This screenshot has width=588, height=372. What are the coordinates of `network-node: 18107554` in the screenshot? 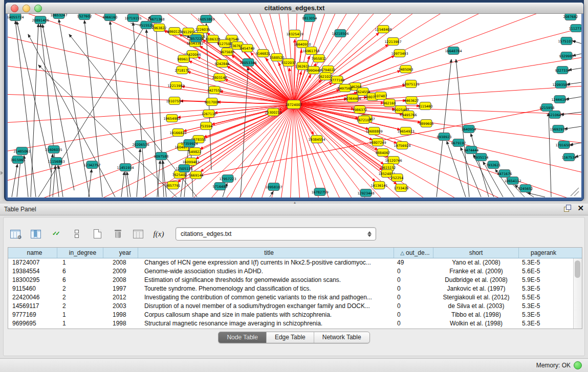 It's located at (174, 101).